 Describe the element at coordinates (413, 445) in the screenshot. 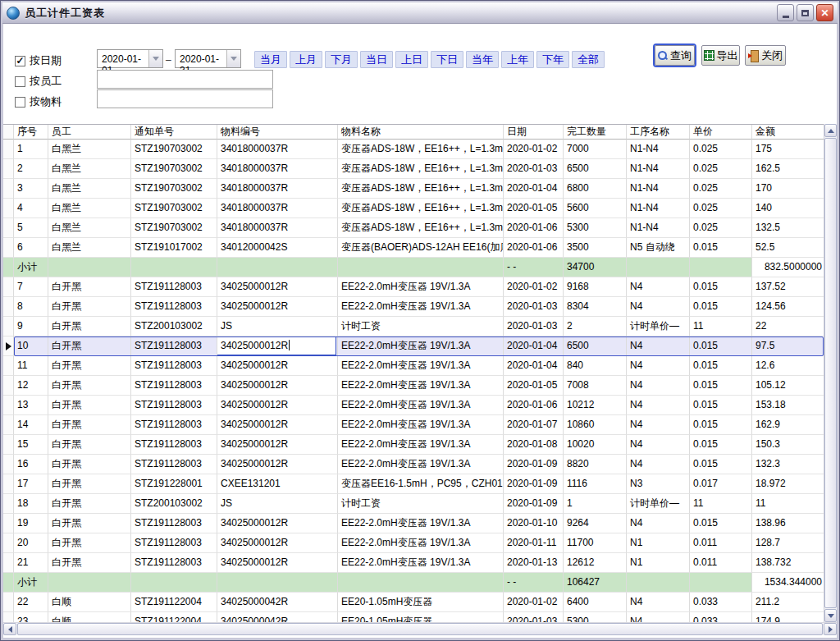

I see `table-row: 15白开黑STZ19112800334025000012REE22-2.0mH变…` at that location.